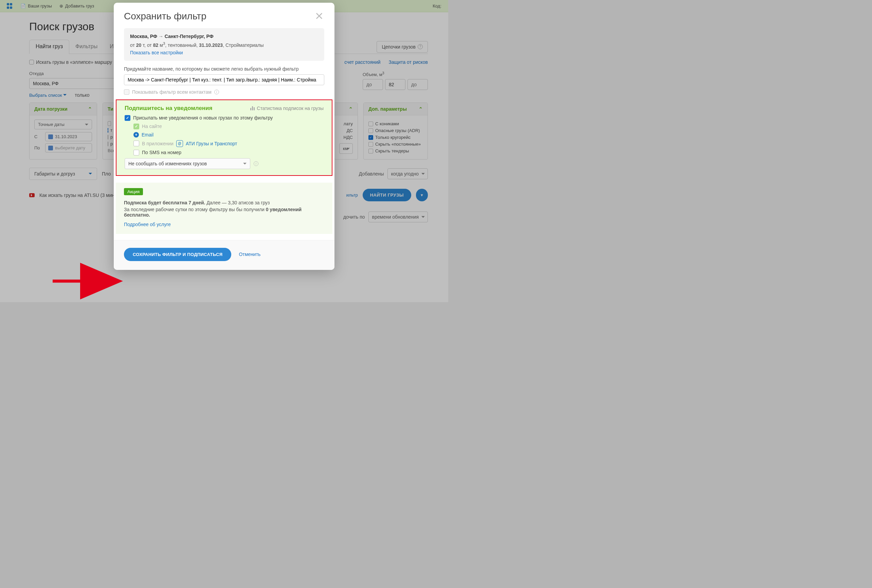 This screenshot has width=872, height=588. I want to click on notify-sms: По SMS на номер, so click(229, 153).